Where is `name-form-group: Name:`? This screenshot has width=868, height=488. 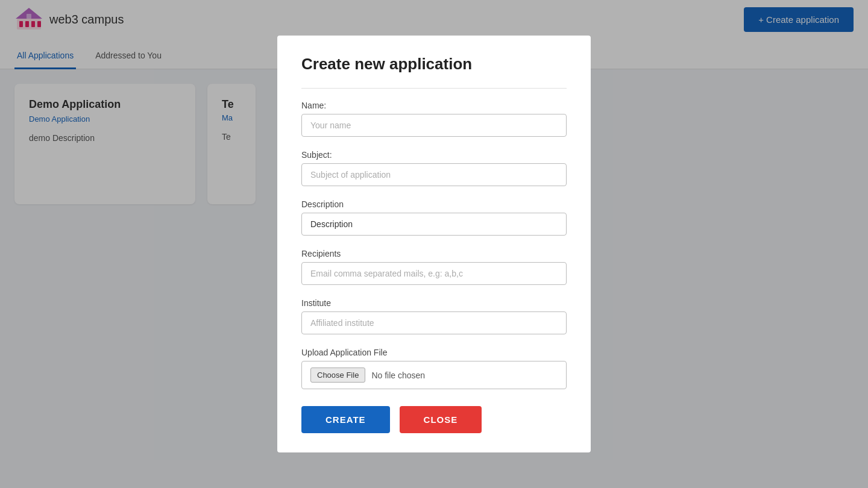
name-form-group: Name: is located at coordinates (434, 119).